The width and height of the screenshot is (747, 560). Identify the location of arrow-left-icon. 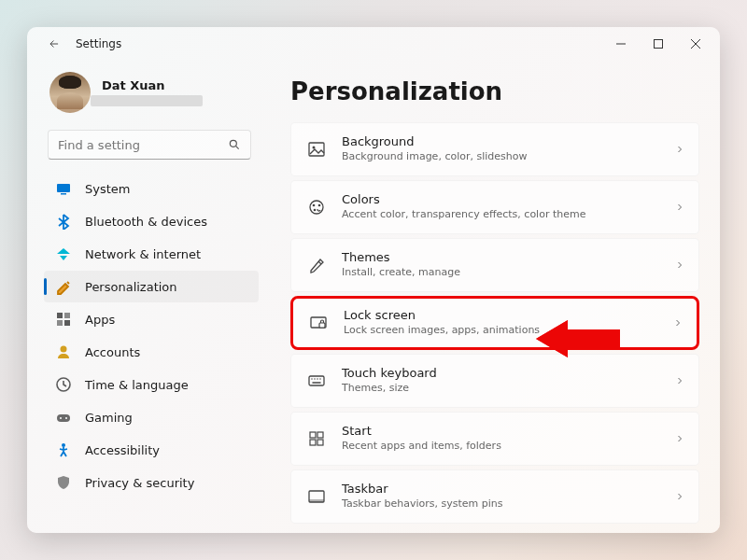
(54, 44).